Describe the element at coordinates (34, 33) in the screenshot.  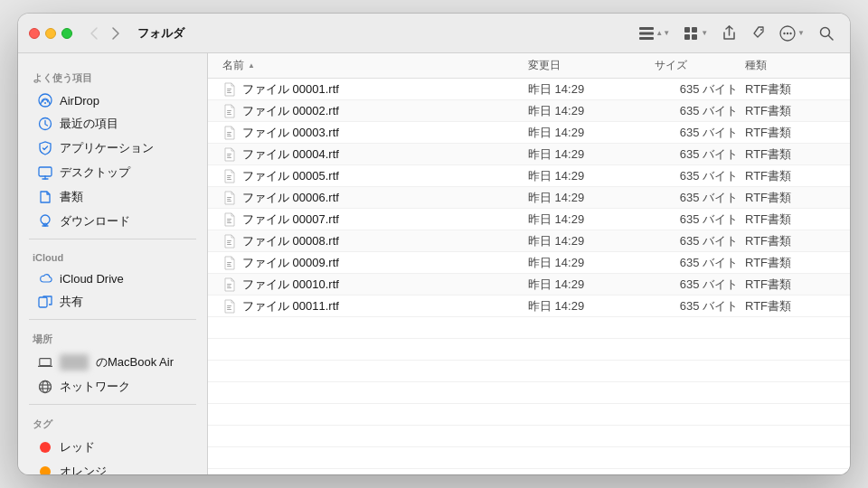
I see `close-button` at that location.